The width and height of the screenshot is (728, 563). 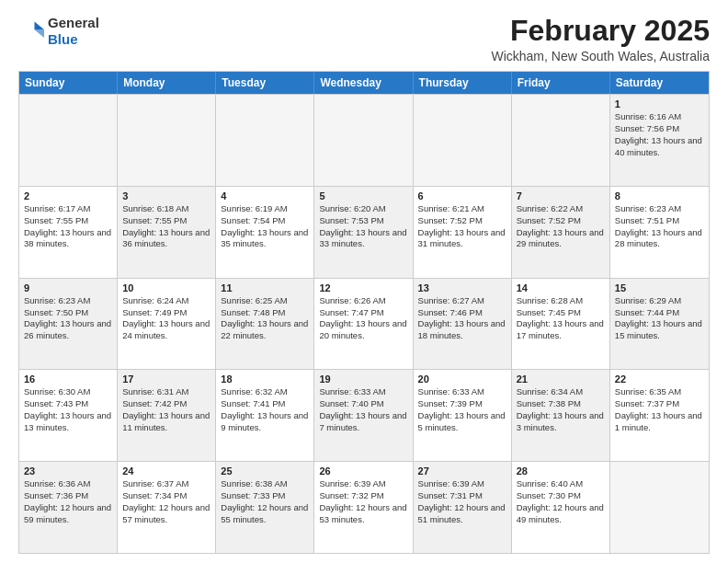 What do you see at coordinates (68, 508) in the screenshot?
I see `calendar-cell: 23Sunrise: 6:36 AM Sunset: 7:36 PM Dayli…` at bounding box center [68, 508].